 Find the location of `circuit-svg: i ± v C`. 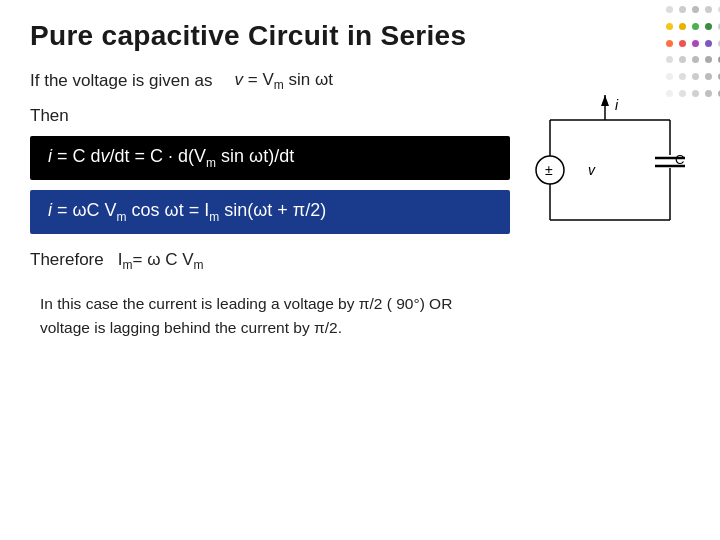

circuit-svg: i ± v C is located at coordinates (605, 170).